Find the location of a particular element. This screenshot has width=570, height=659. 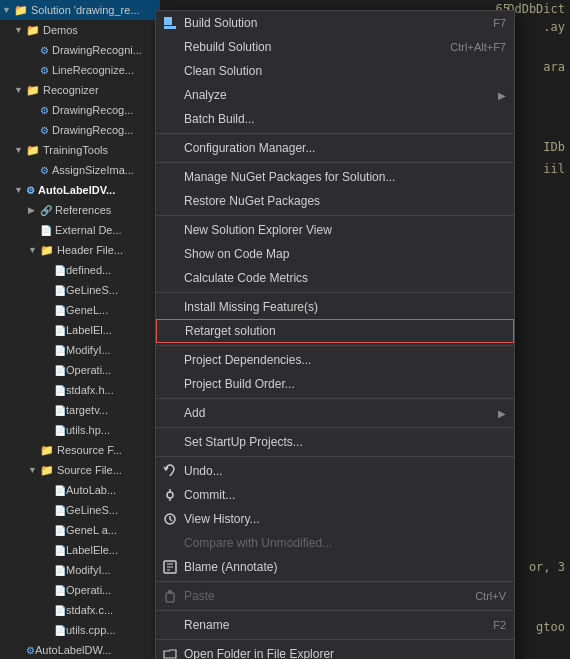

solution-icon: 📁 is located at coordinates (21, 10).